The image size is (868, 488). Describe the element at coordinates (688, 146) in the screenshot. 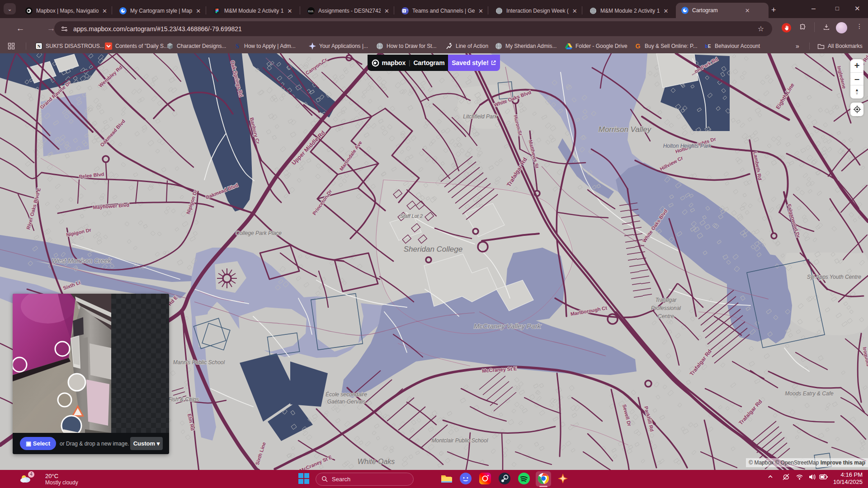

I see `svg-text: Holton Heights Park` at that location.